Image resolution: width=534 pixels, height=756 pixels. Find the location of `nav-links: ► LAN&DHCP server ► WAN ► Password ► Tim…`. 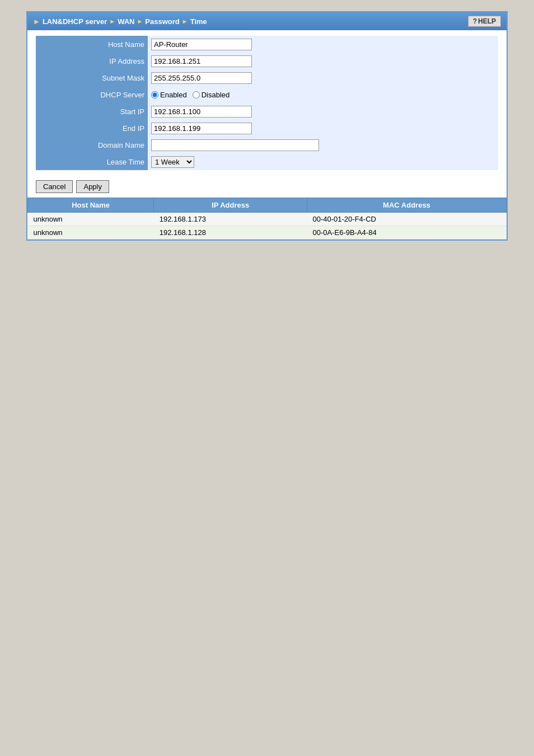

nav-links: ► LAN&DHCP server ► WAN ► Password ► Tim… is located at coordinates (120, 21).